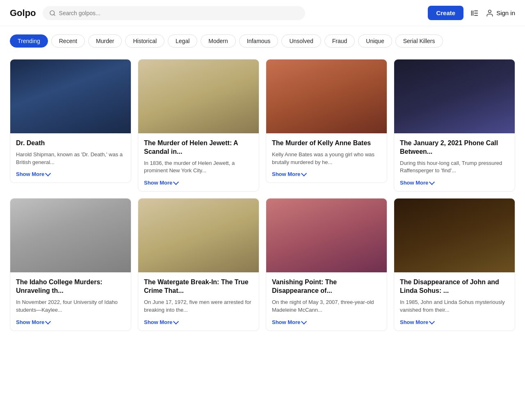  What do you see at coordinates (29, 41) in the screenshot?
I see `category-tab-trending: Trending` at bounding box center [29, 41].